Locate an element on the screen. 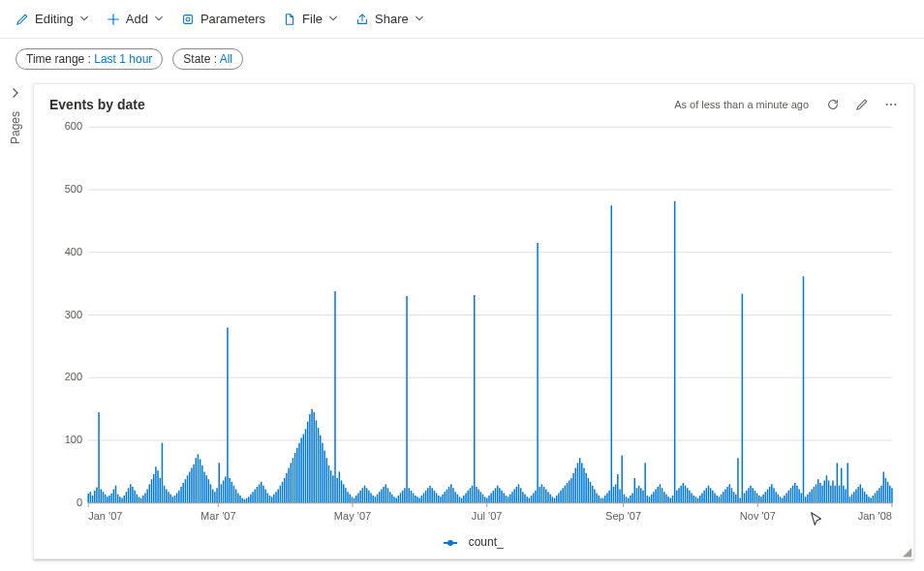  parameters-label: Parameters is located at coordinates (232, 19).